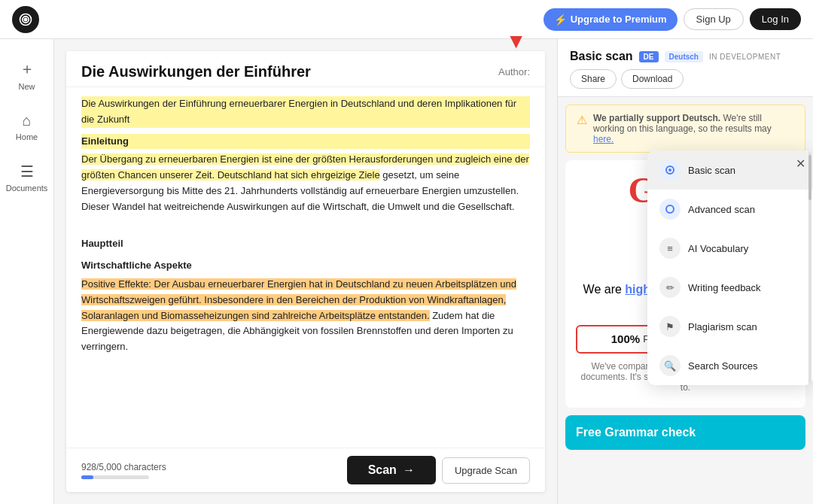 The height and width of the screenshot is (504, 813). Describe the element at coordinates (306, 141) in the screenshot. I see `doc-section-einleitung: Einleitung` at that location.